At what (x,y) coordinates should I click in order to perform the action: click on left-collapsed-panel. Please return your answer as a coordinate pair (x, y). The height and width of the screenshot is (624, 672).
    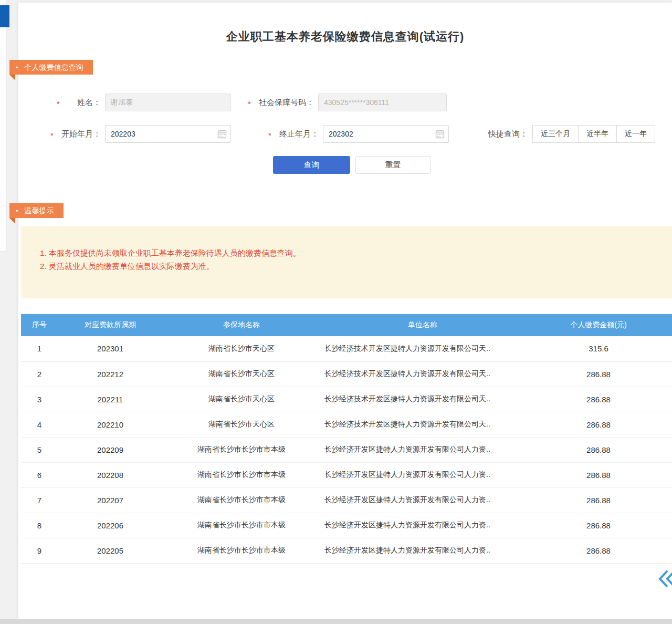
    Looking at the image, I should click on (3, 126).